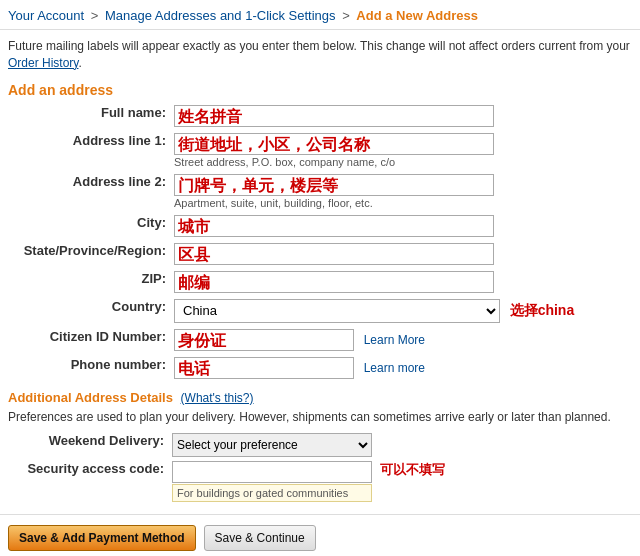 Image resolution: width=640 pixels, height=556 pixels. Describe the element at coordinates (320, 394) in the screenshot. I see `additional-heading: Additional Address Details (What's this?…` at that location.